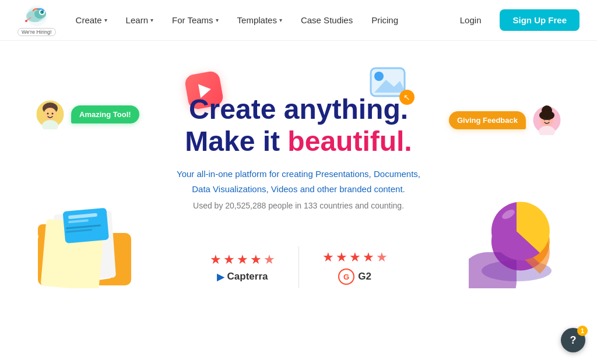  What do you see at coordinates (50, 114) in the screenshot?
I see `user-avatar-male` at bounding box center [50, 114].